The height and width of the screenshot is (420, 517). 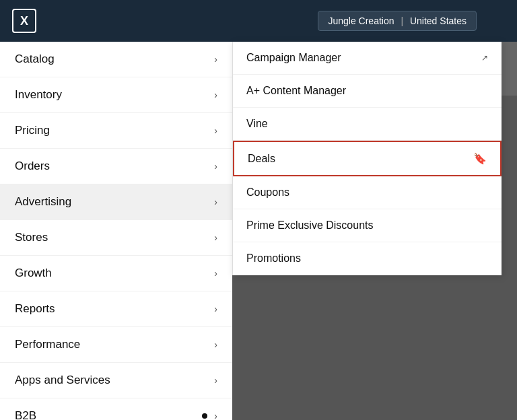 I want to click on submenu-item-label: Coupons, so click(x=268, y=193).